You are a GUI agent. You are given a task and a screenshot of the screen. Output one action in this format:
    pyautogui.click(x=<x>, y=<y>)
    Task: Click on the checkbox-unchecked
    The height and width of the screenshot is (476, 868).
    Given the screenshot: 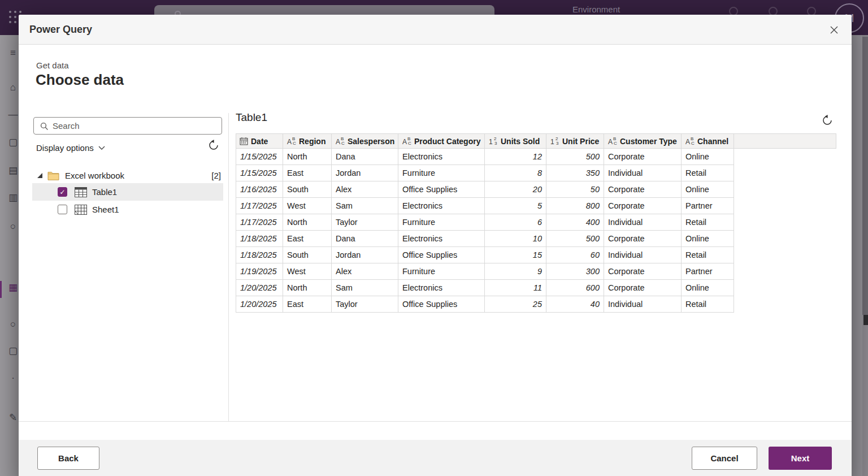 What is the action you would take?
    pyautogui.click(x=62, y=209)
    